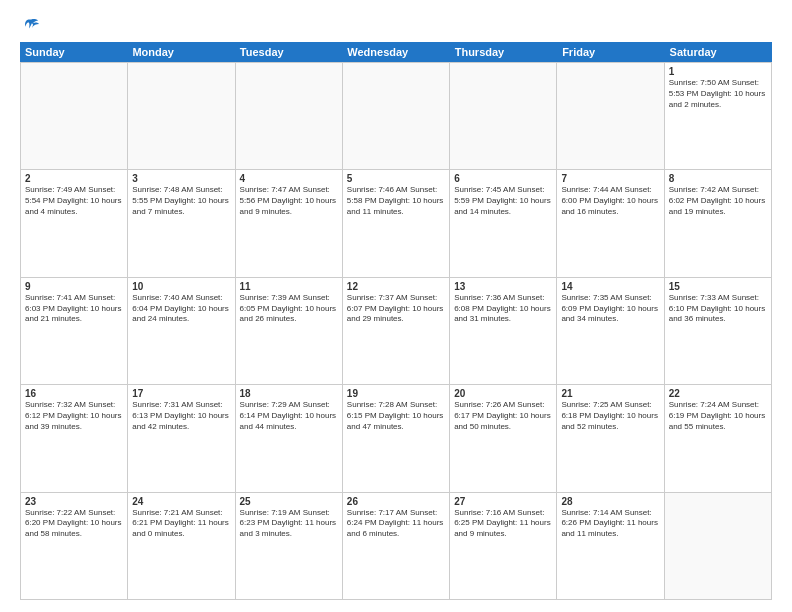 The height and width of the screenshot is (612, 792). I want to click on day-number: 28, so click(610, 502).